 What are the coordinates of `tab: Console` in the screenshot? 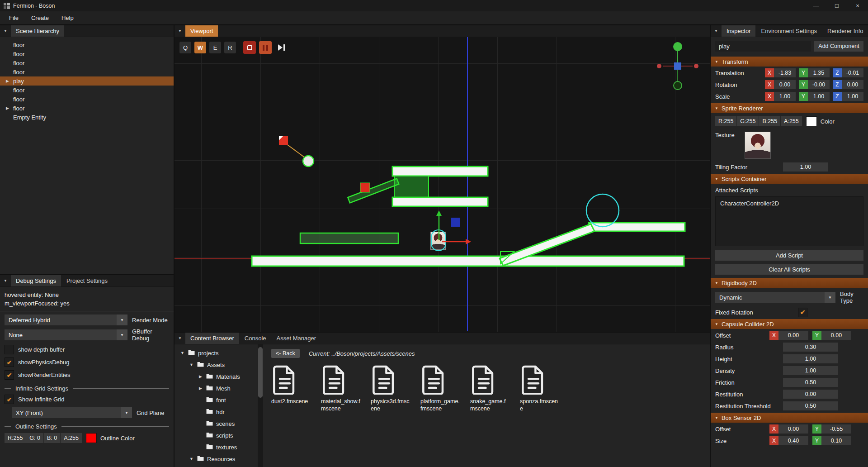 It's located at (255, 338).